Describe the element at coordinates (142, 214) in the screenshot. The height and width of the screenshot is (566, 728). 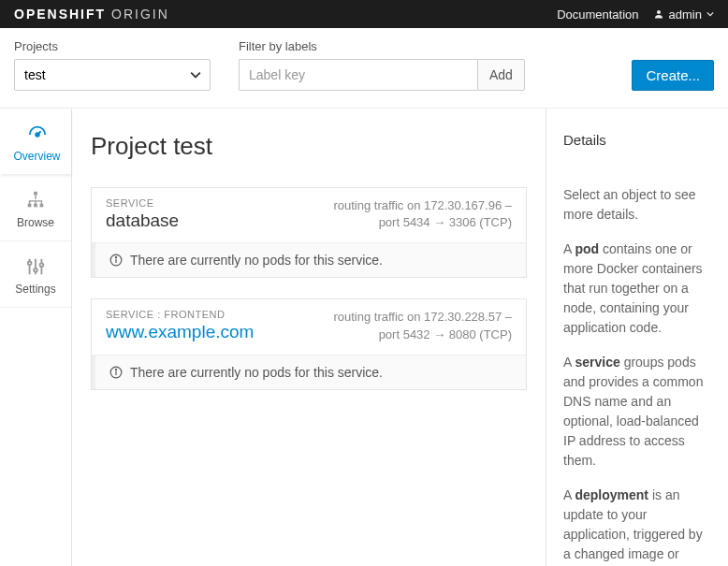
I see `service-title-block: SERVICE database` at that location.